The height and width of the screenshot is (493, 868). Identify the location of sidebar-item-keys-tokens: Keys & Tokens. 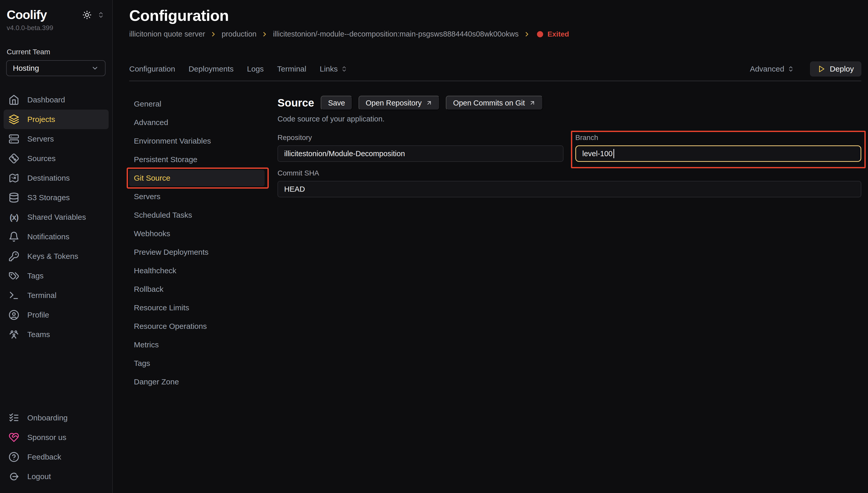
(56, 256).